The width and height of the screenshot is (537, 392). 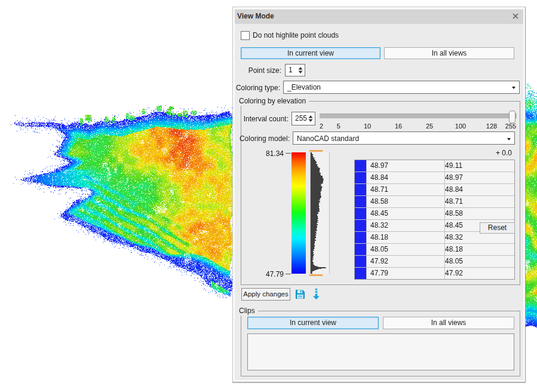 I want to click on coloring-model-combo: NanoCAD standard, so click(x=404, y=138).